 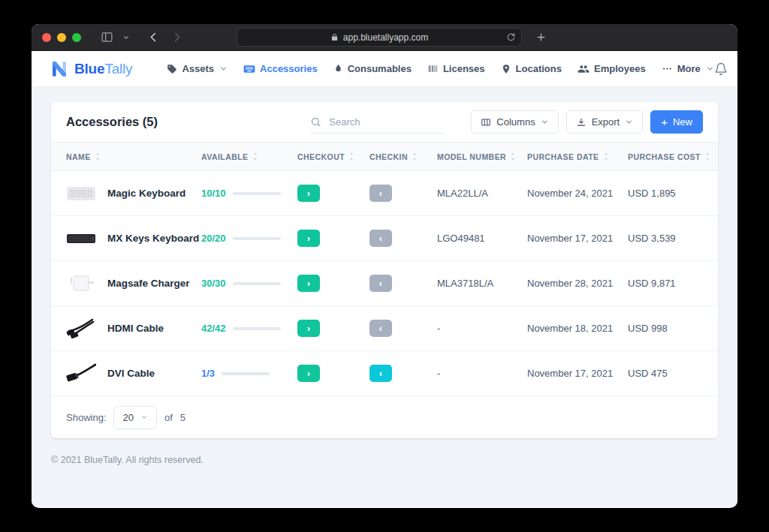 I want to click on magsafe-thumb, so click(x=81, y=284).